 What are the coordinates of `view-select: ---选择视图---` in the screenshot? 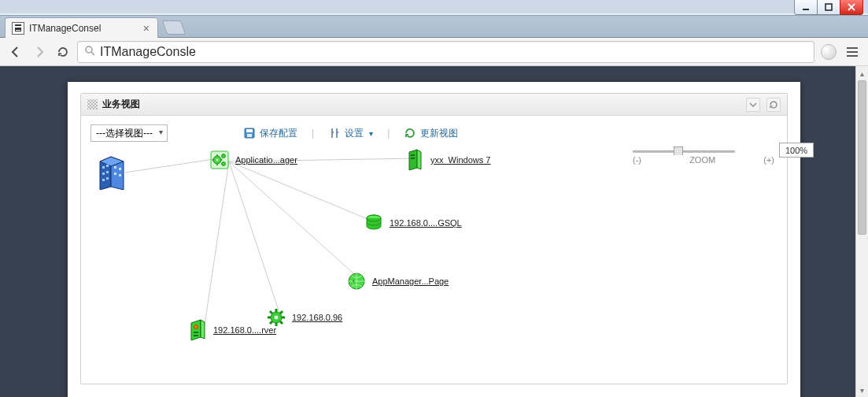 It's located at (129, 133).